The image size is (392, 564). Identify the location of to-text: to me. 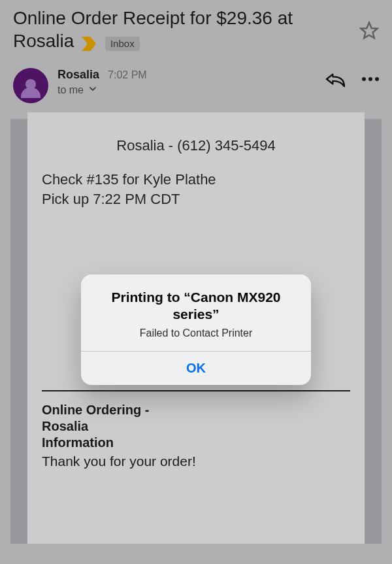
(71, 90).